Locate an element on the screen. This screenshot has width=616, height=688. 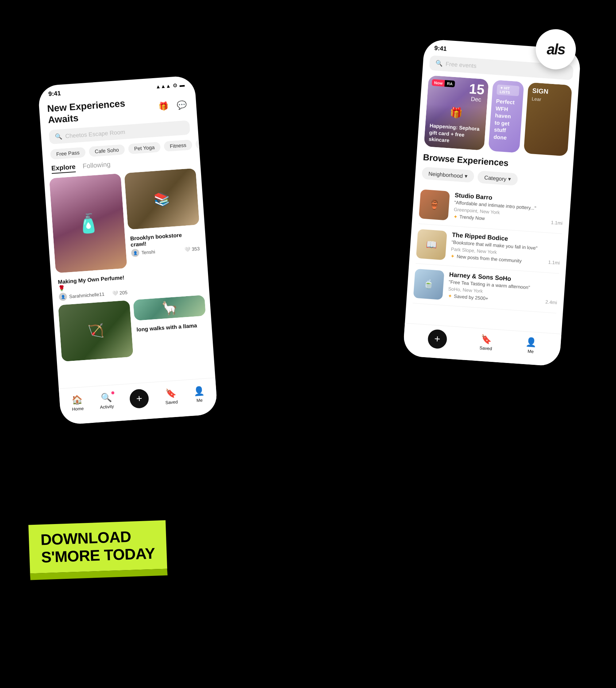
tag-free-pass: Free Pass is located at coordinates (68, 153).